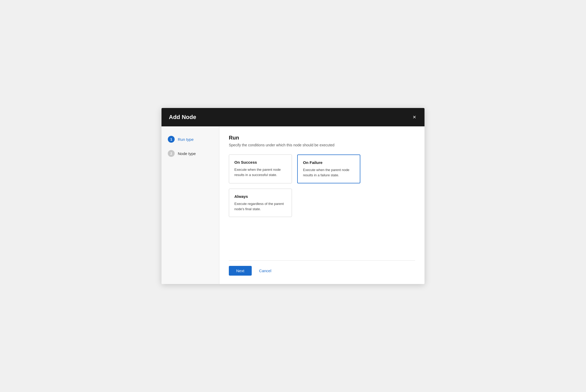 This screenshot has width=586, height=392. What do you see at coordinates (322, 205) in the screenshot?
I see `main-content: Run Specify the conditions under which t…` at bounding box center [322, 205].